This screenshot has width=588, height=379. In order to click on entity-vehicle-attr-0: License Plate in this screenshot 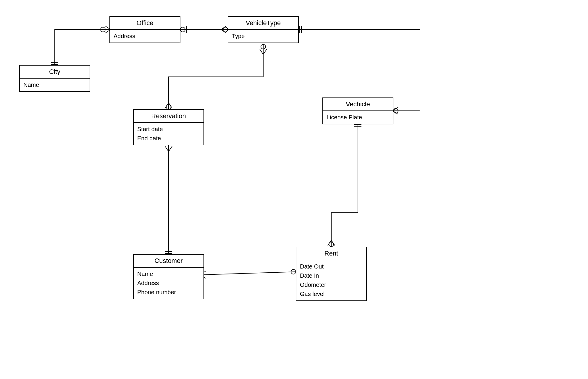, I will do `click(358, 118)`.